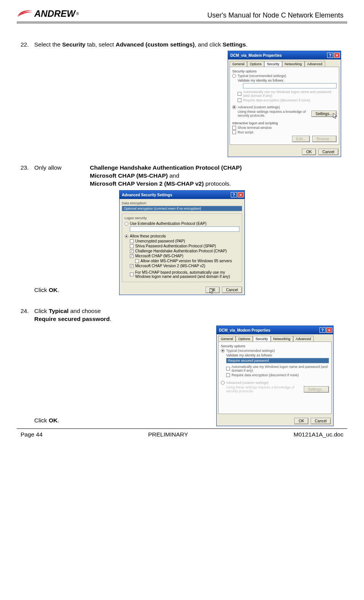 This screenshot has height=600, width=364. Describe the element at coordinates (284, 123) in the screenshot. I see `interactive-logon-label: Interactive logon and scripting` at that location.